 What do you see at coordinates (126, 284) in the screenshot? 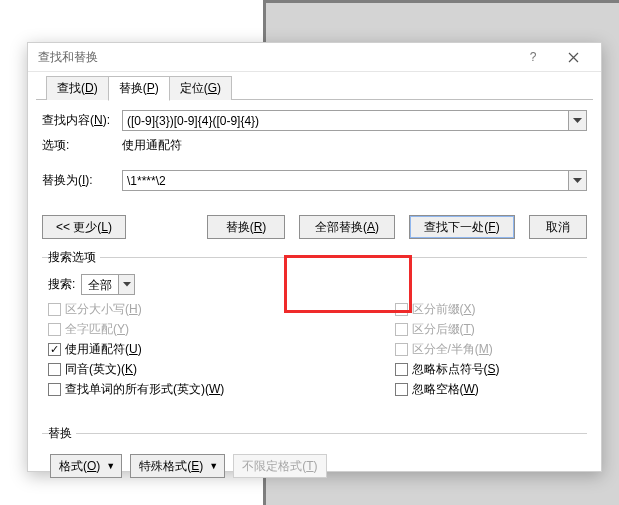
I see `search-direction-dropdown` at bounding box center [126, 284].